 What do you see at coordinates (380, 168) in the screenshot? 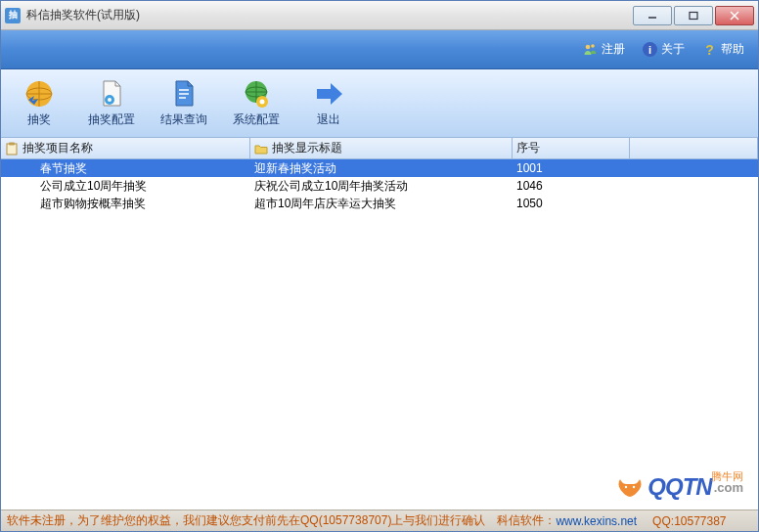
I see `table-row: 春节抽奖迎新春抽奖活动1001` at bounding box center [380, 168].